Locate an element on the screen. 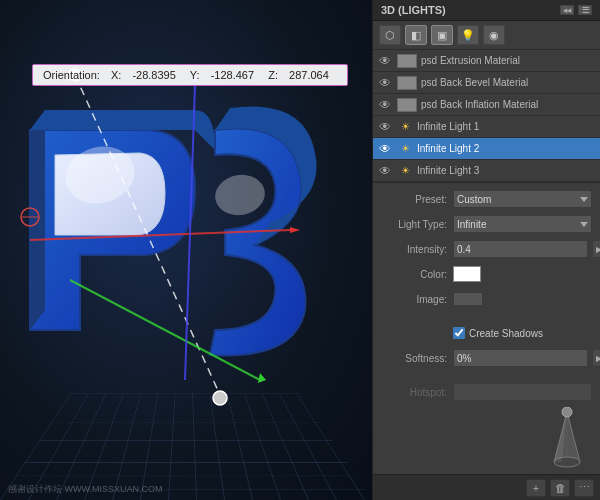  hotspot-label: Hotspot: is located at coordinates (417, 392).